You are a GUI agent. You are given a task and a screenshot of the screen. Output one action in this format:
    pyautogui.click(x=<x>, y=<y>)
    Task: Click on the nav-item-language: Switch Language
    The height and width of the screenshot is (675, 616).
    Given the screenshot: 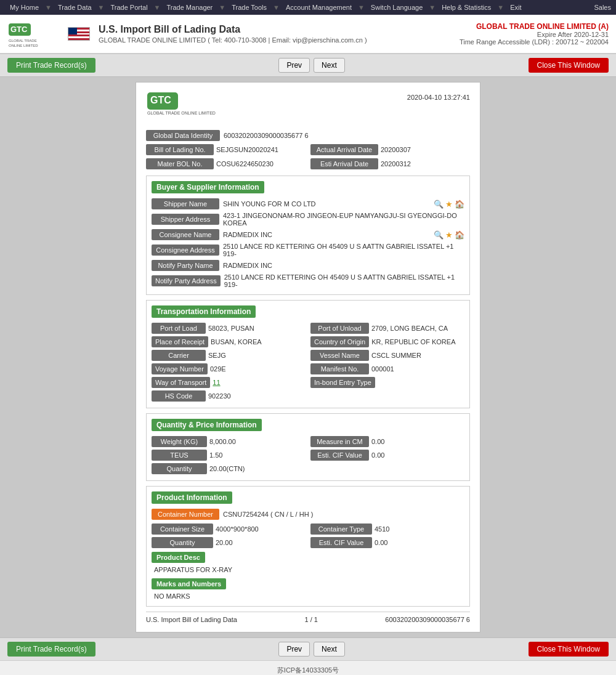 What is the action you would take?
    pyautogui.click(x=397, y=7)
    